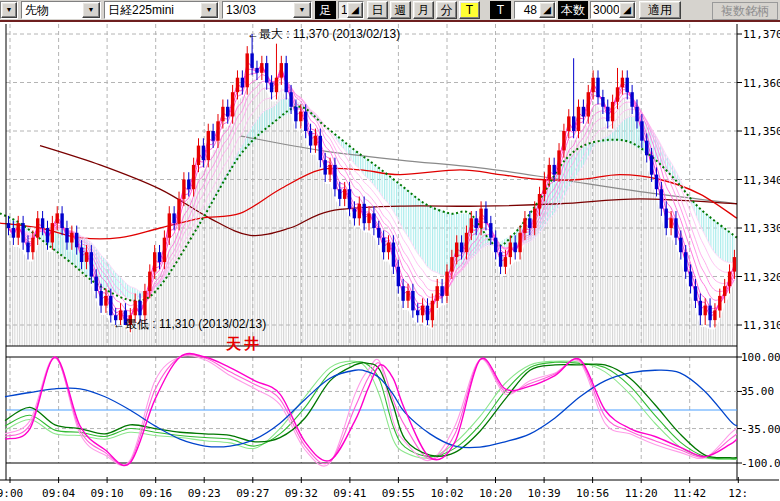 The width and height of the screenshot is (780, 501). What do you see at coordinates (738, 494) in the screenshot?
I see `svg-text: 12:` at bounding box center [738, 494].